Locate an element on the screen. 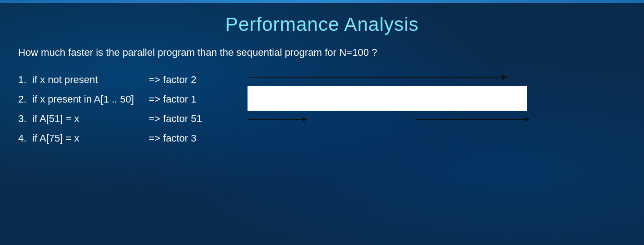  list-item: 1. if x not present => factor 2 is located at coordinates (110, 80).